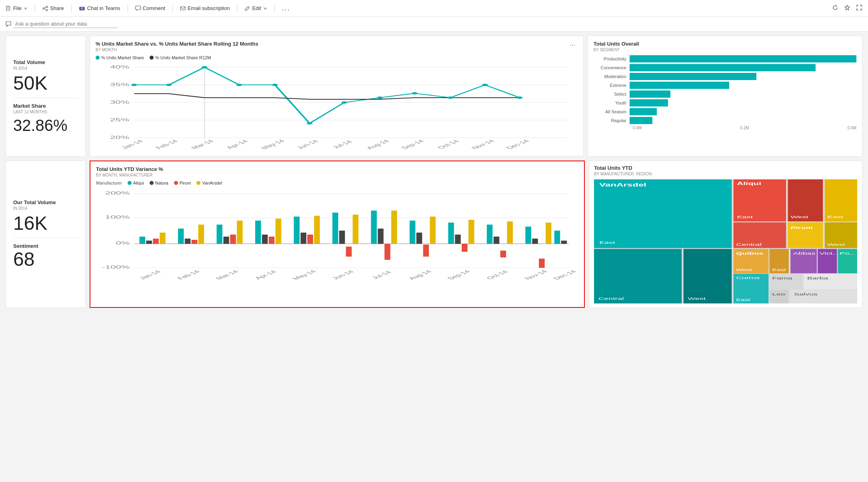  What do you see at coordinates (725, 94) in the screenshot?
I see `hbar-row-select: Select` at bounding box center [725, 94].